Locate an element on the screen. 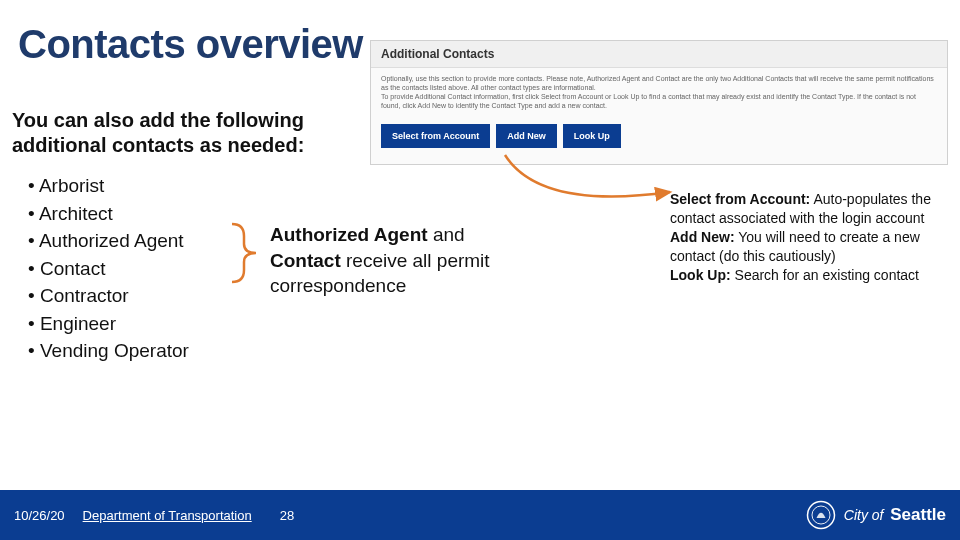 The height and width of the screenshot is (540, 960). bracket-icon is located at coordinates (249, 253).